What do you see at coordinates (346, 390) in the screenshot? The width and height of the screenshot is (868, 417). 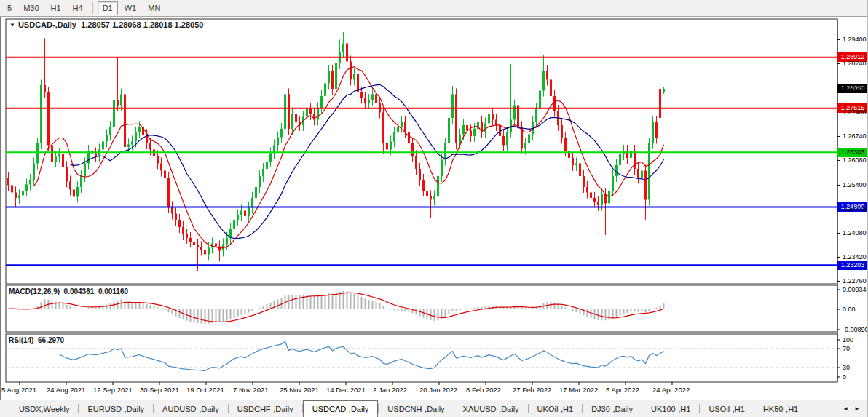 I see `x-axis-date-label: 14 Dec 2021` at bounding box center [346, 390].